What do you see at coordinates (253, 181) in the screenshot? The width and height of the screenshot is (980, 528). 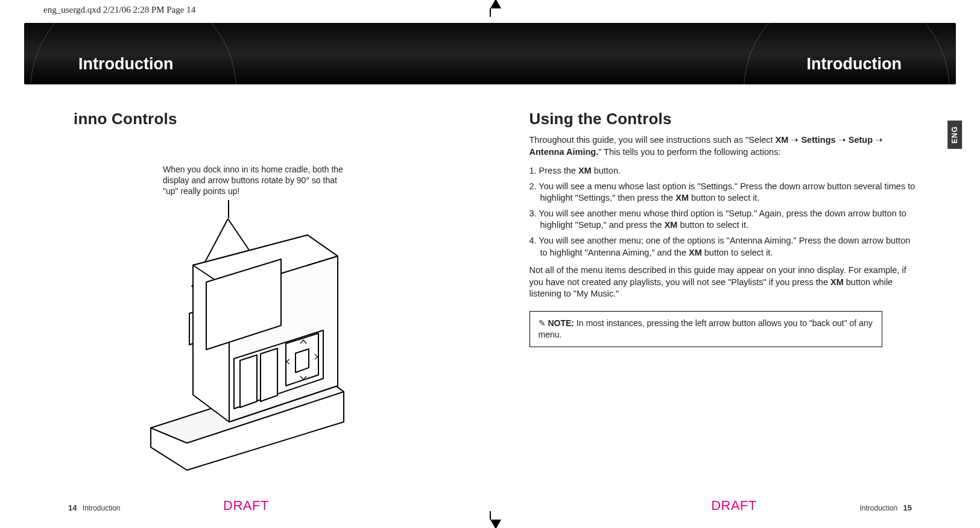 I see `device-caption: When you dock inno in its home cradle, b…` at bounding box center [253, 181].